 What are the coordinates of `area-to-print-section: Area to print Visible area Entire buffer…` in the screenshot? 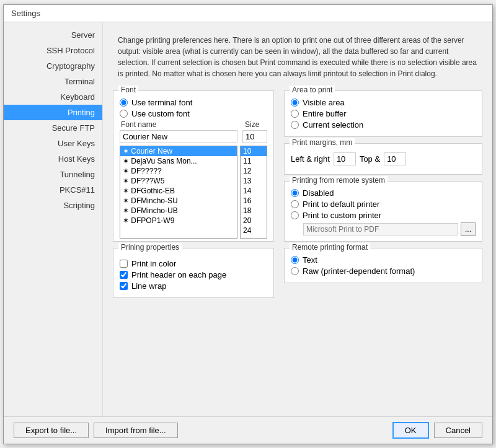 It's located at (383, 114).